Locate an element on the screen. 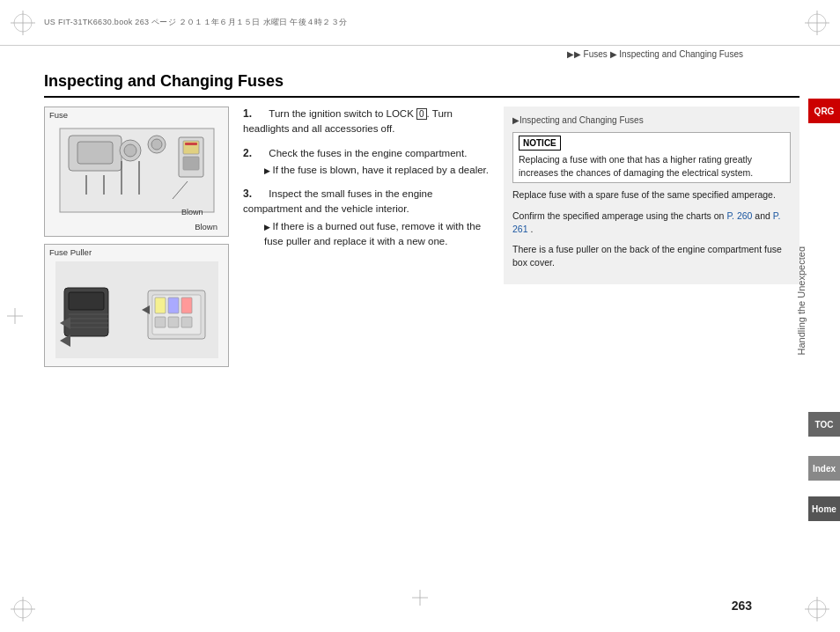  notice-box: NOTICE Replacing a fuse with one that ha… is located at coordinates (652, 158).